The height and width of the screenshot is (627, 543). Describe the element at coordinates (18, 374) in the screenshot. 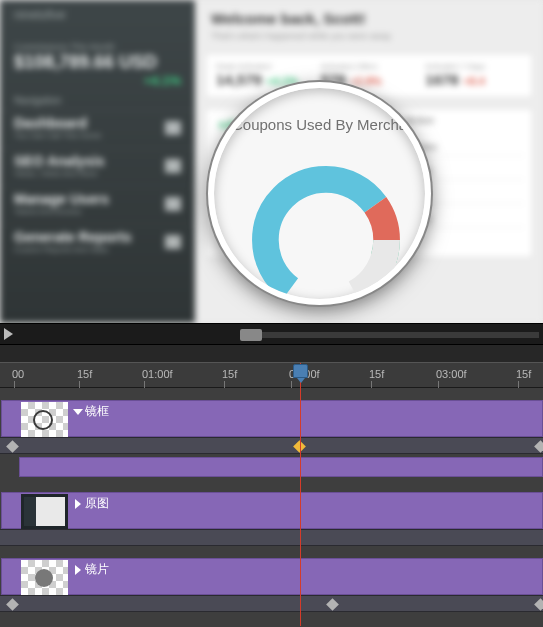

I see `ruler-label: 00` at that location.